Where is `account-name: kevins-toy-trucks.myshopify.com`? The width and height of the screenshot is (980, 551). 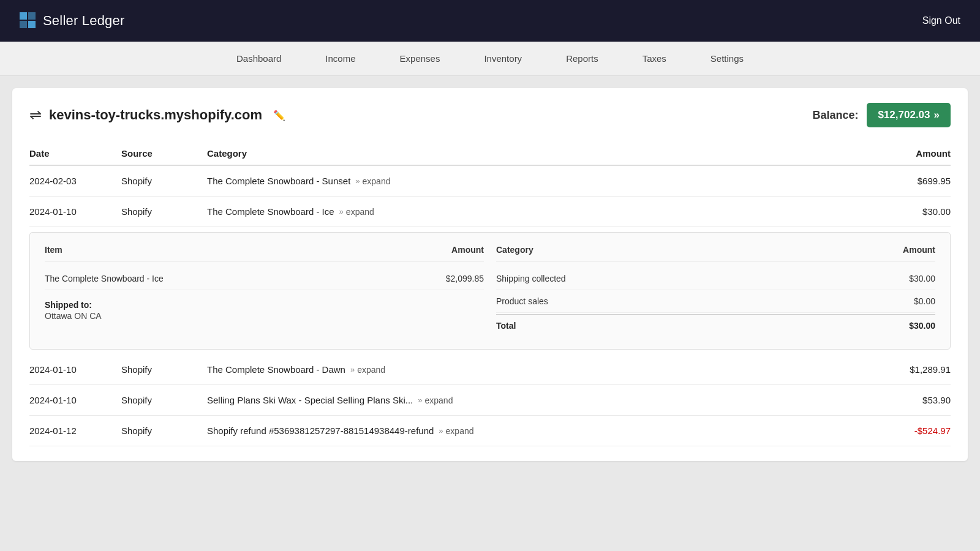 account-name: kevins-toy-trucks.myshopify.com is located at coordinates (156, 115).